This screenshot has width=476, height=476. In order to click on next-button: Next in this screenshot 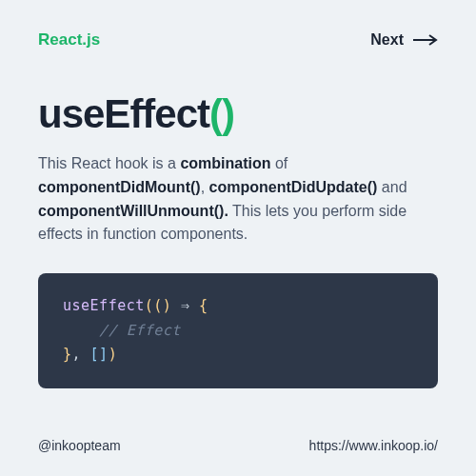, I will do `click(404, 40)`.